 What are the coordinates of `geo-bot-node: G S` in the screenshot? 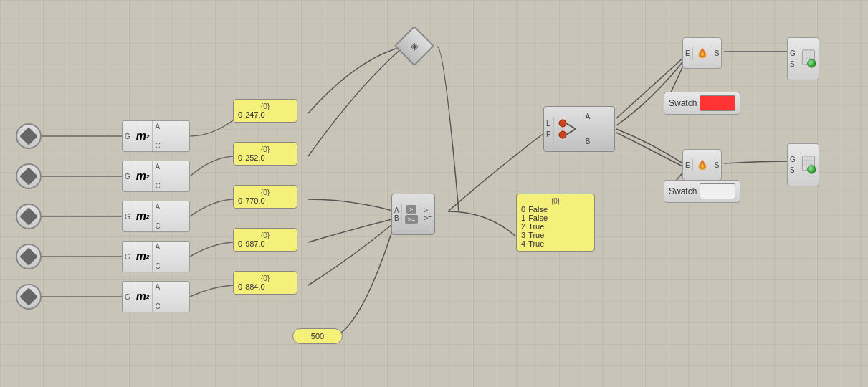 It's located at (803, 165).